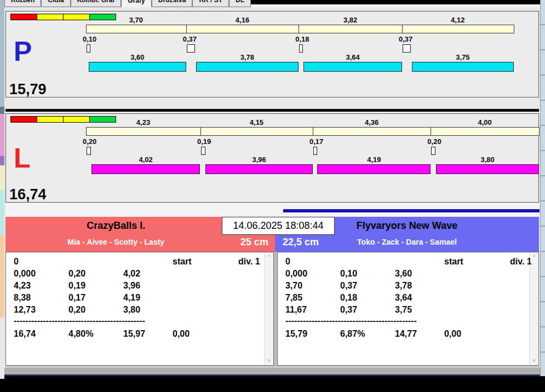  I want to click on tab-kombi-graf: Kombi. Graf, so click(96, 3).